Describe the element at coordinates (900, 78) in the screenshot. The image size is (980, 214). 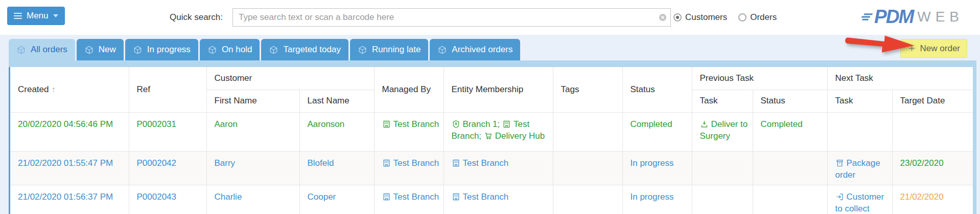
I see `col-group-next-task: Next Task` at that location.